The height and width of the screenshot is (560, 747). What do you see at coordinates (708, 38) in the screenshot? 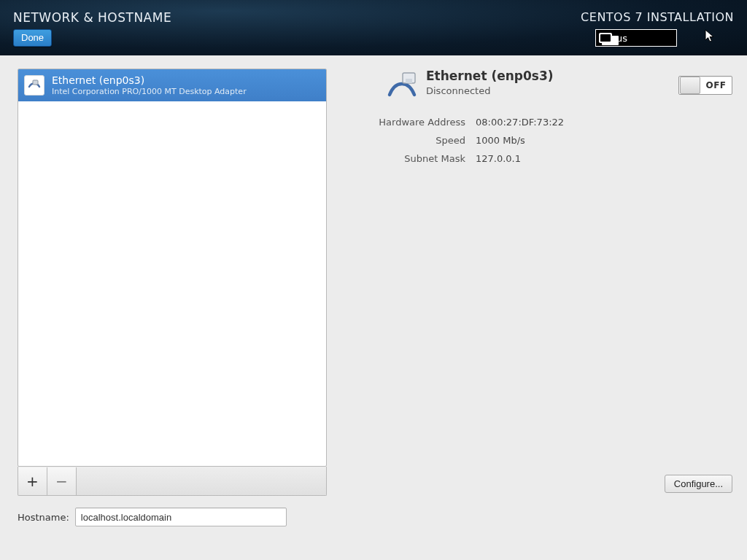
I see `help-area` at bounding box center [708, 38].